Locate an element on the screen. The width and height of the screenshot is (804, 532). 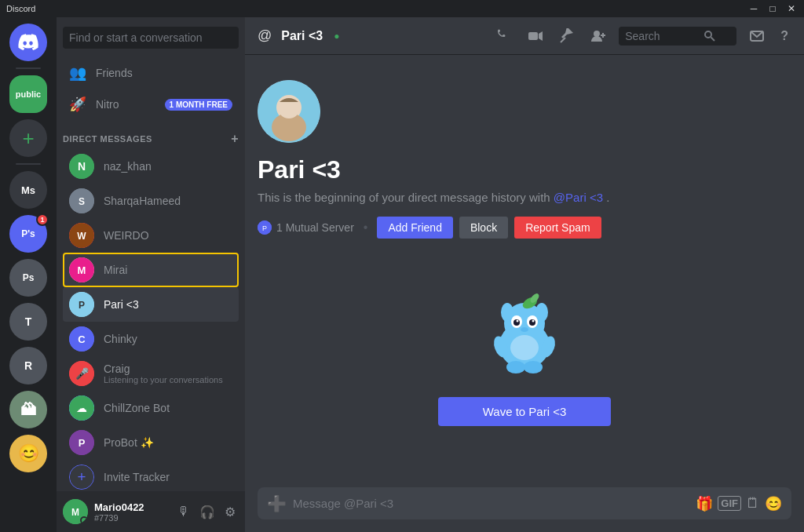
avatar-probot: P is located at coordinates (82, 443).